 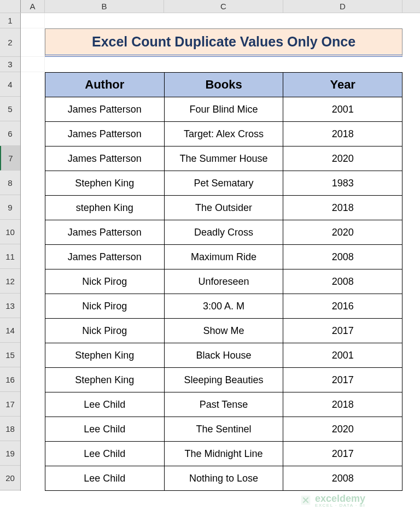 What do you see at coordinates (224, 430) in the screenshot?
I see `cell-book: The Sentinel` at bounding box center [224, 430].